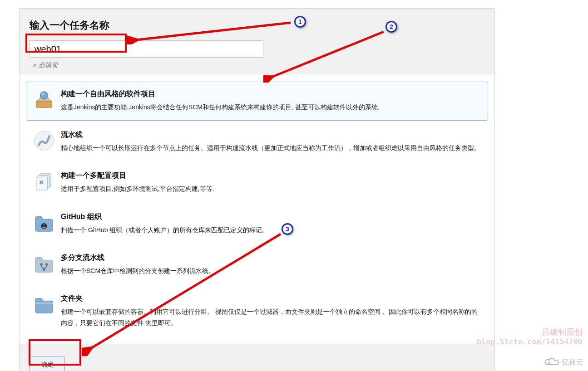 The image size is (588, 371). Describe the element at coordinates (257, 311) in the screenshot. I see `option-folder: 文件夹 创建一个可以嵌套存储的容器。利用它可以进行分组。 视图仅仅是一个过滤器，…` at that location.